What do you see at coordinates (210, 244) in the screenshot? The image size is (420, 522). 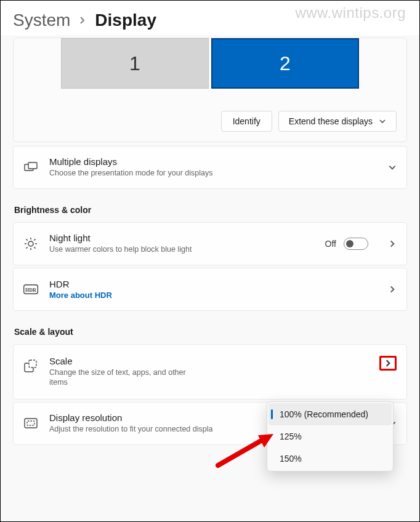 I see `night-light-row: Night light Use warmer colors to help bl…` at bounding box center [210, 244].